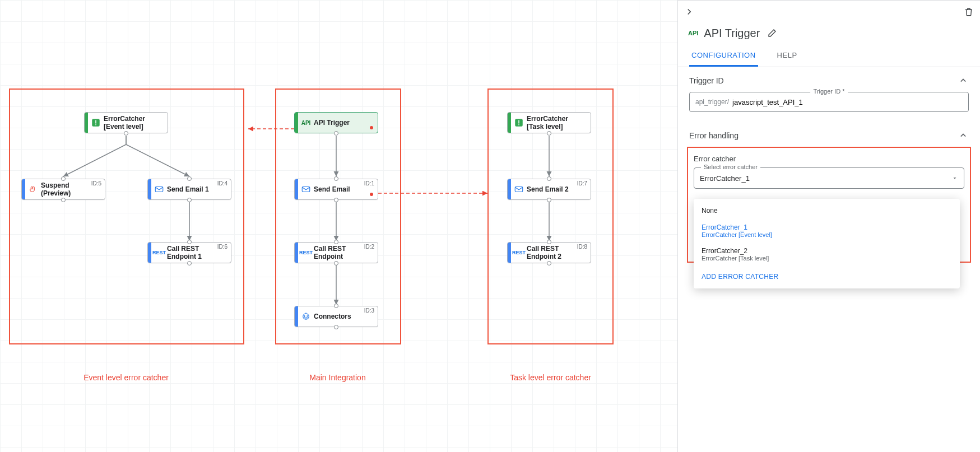  Describe the element at coordinates (732, 34) in the screenshot. I see `panel-title: API Trigger` at that location.